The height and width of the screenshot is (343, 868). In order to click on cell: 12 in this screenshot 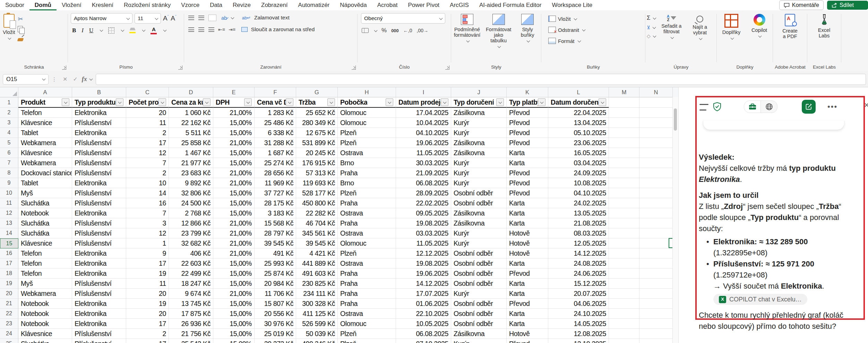, I will do `click(148, 153)`.